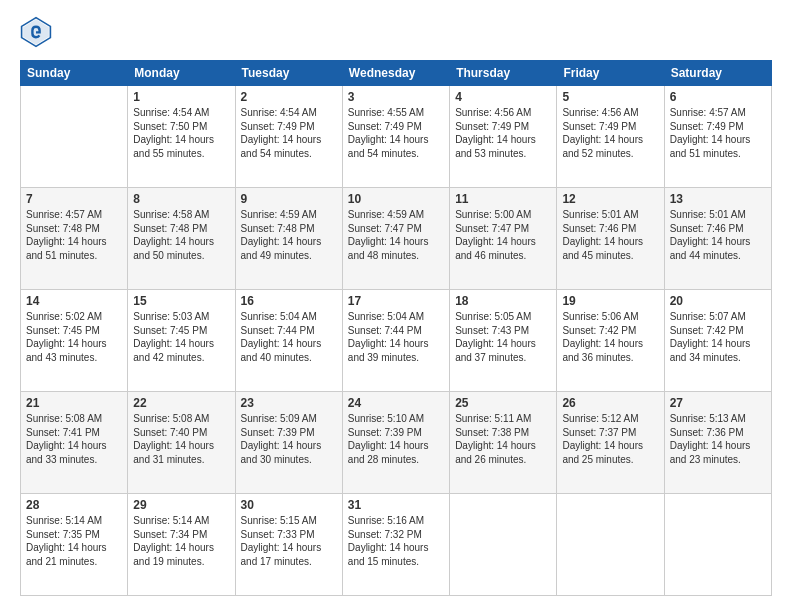 Image resolution: width=792 pixels, height=612 pixels. What do you see at coordinates (503, 439) in the screenshot?
I see `day-info: Sunrise: 5:11 AM Sunset: 7:38 PM Dayligh…` at bounding box center [503, 439].